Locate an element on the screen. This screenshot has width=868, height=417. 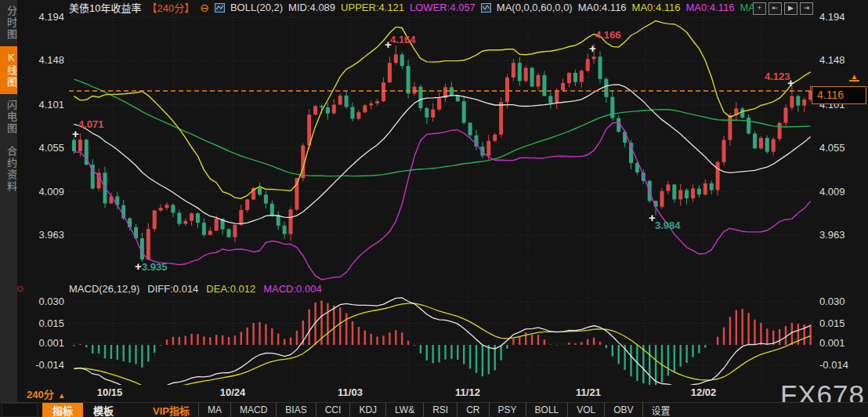
bottom-tab-BOLL: BOLL is located at coordinates (547, 410).